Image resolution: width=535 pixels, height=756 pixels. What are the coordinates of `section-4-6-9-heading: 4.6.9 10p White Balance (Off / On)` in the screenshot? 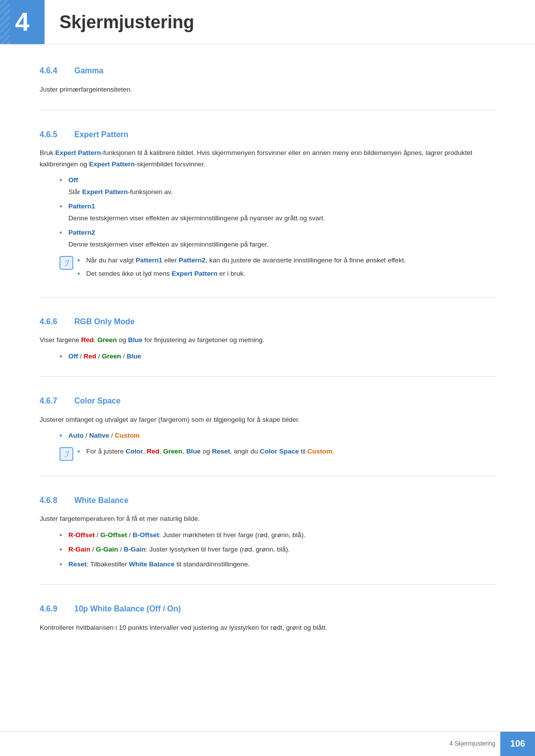 It's located at (268, 609).